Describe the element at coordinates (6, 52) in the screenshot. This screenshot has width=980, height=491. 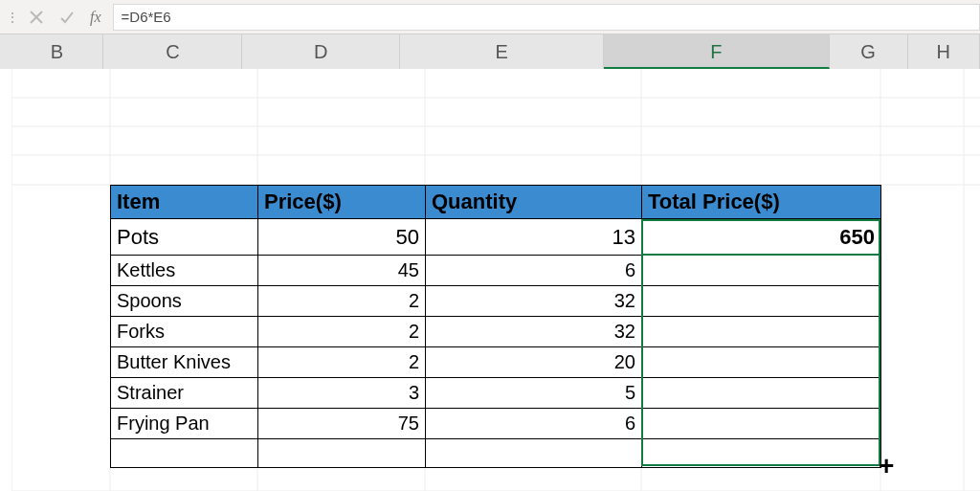
I see `row-header-spacer` at that location.